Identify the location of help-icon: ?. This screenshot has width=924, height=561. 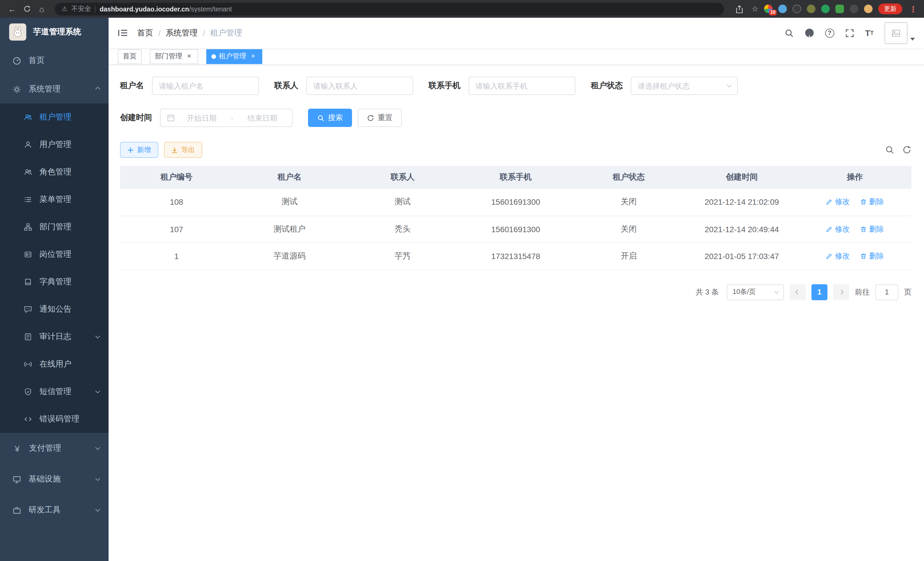
(830, 33).